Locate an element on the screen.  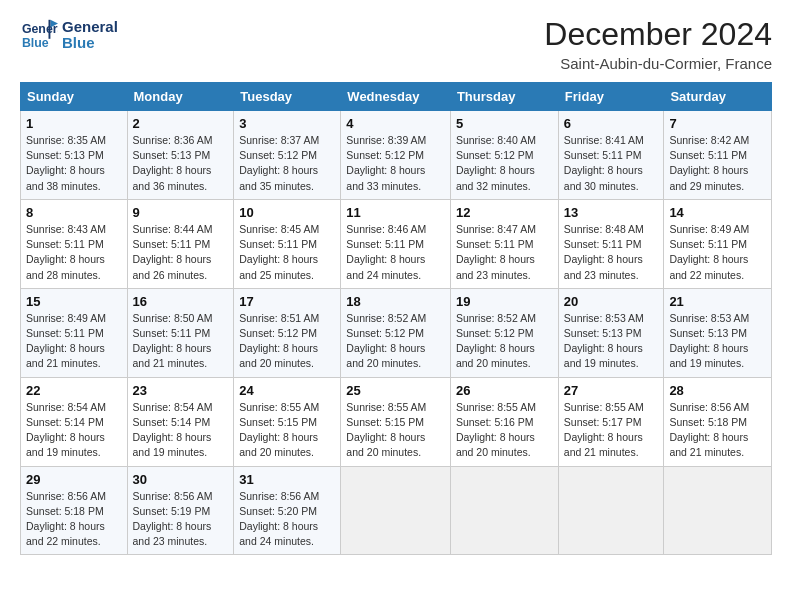
week-row-2: 8Sunrise: 8:43 AMSunset: 5:11 PMDaylight… is located at coordinates (396, 244).